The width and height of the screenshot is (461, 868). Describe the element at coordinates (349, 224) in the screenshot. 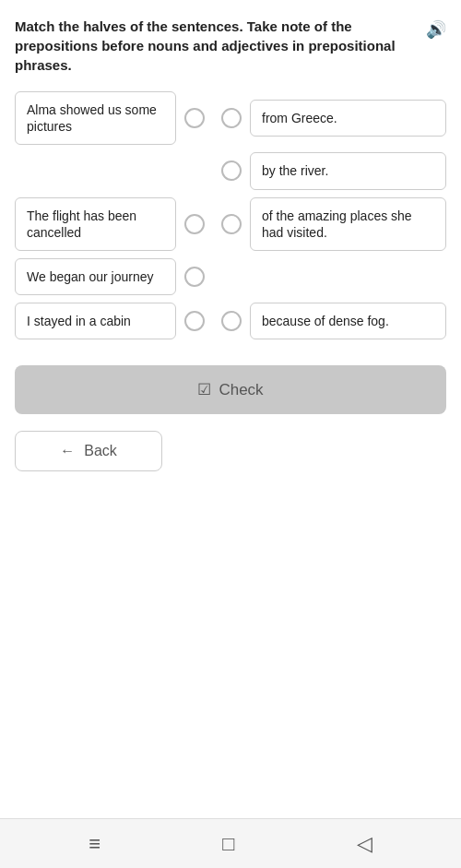

I see `right-item-3: of the amazing places she had visited.` at that location.